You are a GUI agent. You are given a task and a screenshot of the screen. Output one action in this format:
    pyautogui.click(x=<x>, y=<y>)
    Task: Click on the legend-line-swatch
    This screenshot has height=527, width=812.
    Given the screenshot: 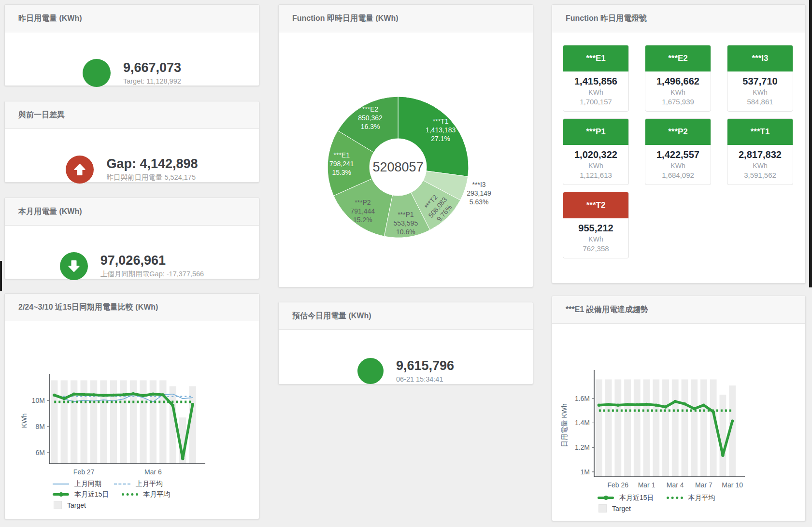 What is the action you would take?
    pyautogui.click(x=130, y=495)
    